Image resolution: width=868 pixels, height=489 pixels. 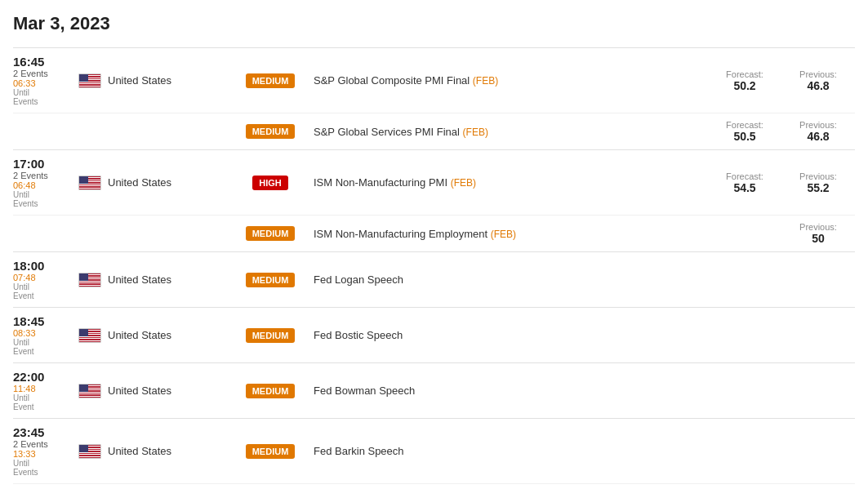 I want to click on impact-col: HIGH, so click(x=270, y=183).